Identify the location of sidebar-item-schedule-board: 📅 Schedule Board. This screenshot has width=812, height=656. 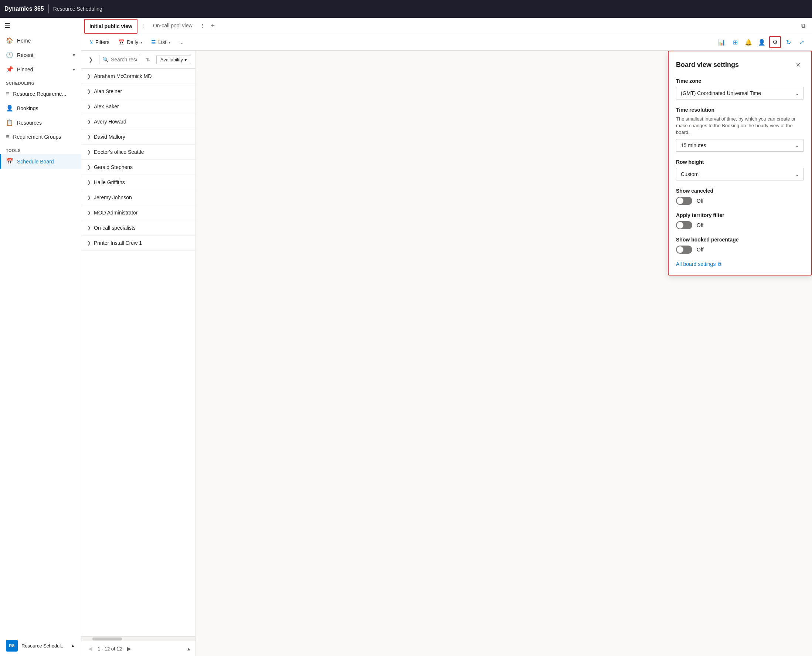
(40, 161).